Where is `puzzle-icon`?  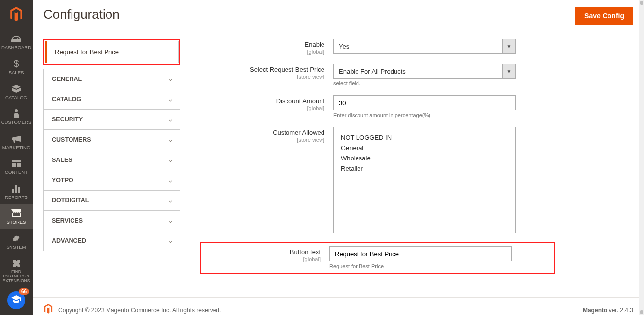 puzzle-icon is located at coordinates (16, 263).